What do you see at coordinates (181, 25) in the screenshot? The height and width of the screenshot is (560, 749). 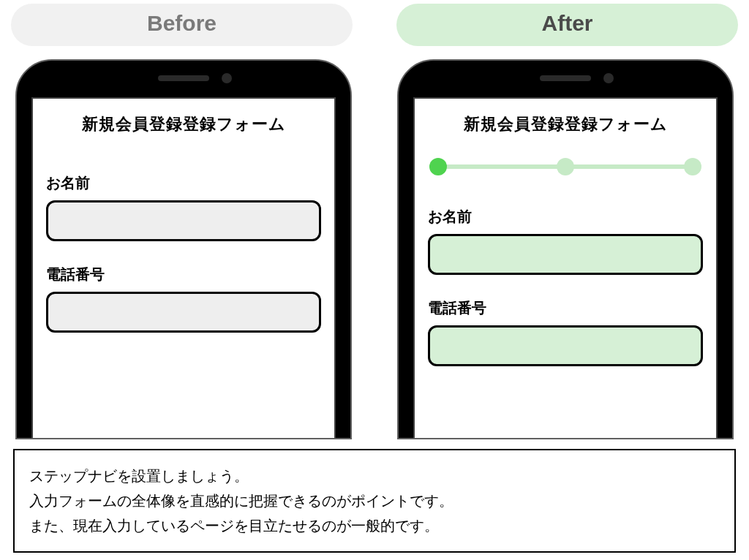 I see `before-badge: Before` at bounding box center [181, 25].